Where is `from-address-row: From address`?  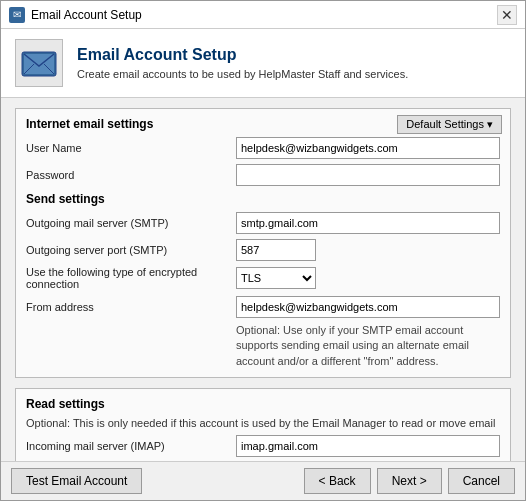 from-address-row: From address is located at coordinates (263, 307).